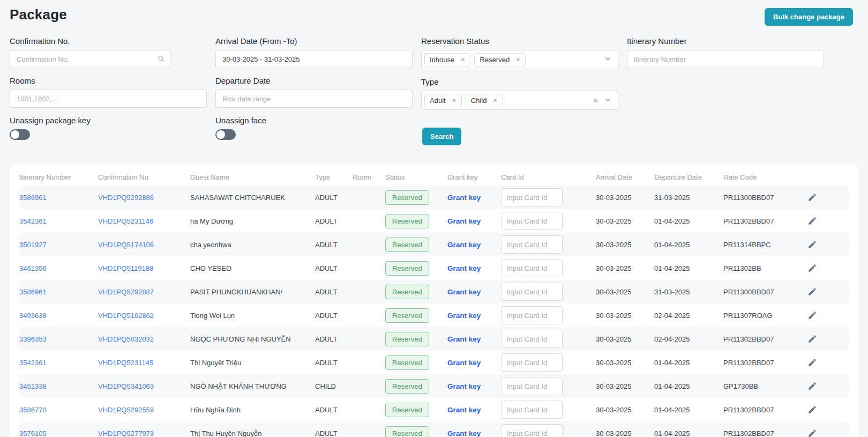 The width and height of the screenshot is (868, 437). I want to click on departure-date: 01-04-2025, so click(689, 245).